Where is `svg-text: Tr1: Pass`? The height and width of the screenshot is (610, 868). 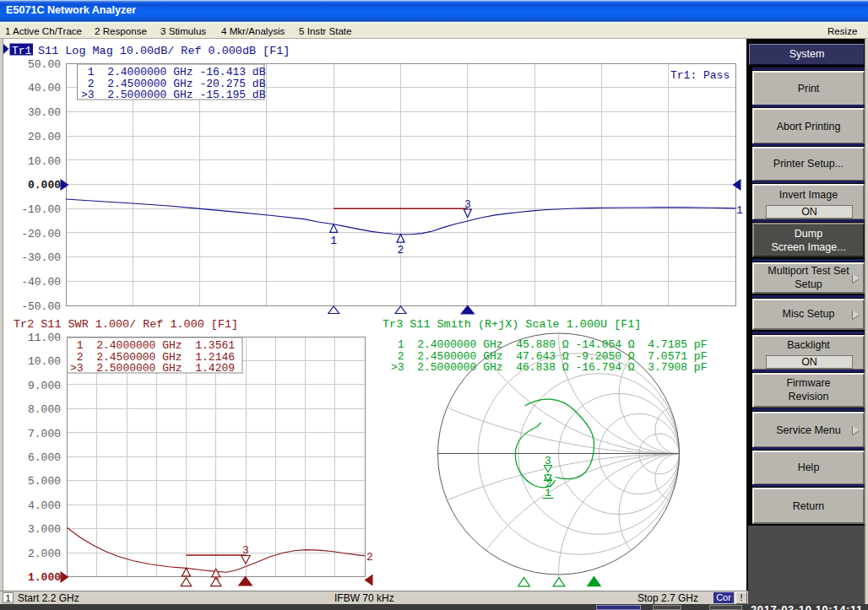 svg-text: Tr1: Pass is located at coordinates (700, 76).